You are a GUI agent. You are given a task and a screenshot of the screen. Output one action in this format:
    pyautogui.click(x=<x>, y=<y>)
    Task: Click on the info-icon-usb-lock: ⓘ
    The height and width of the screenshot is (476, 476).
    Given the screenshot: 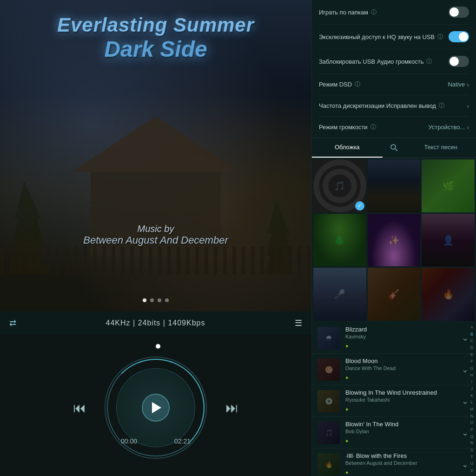 What is the action you would take?
    pyautogui.click(x=429, y=61)
    